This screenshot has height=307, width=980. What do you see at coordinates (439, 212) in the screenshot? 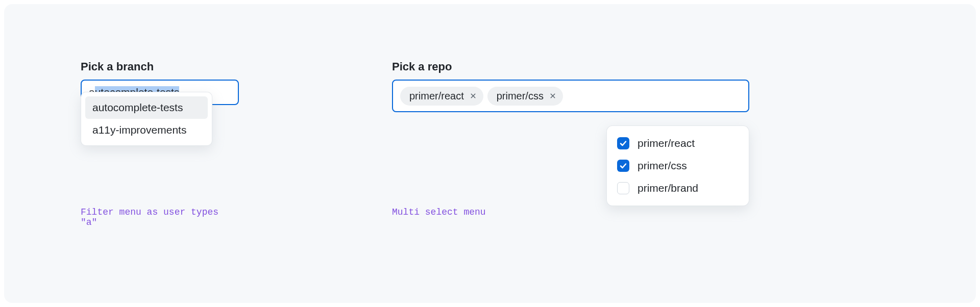
I see `repo-caption: Multi select menu` at bounding box center [439, 212].